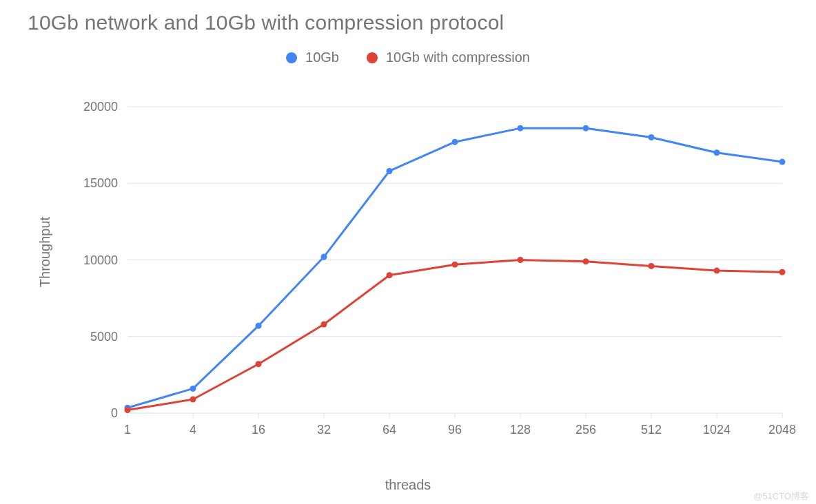 The height and width of the screenshot is (504, 816). What do you see at coordinates (101, 183) in the screenshot?
I see `y-tick-label: 15000` at bounding box center [101, 183].